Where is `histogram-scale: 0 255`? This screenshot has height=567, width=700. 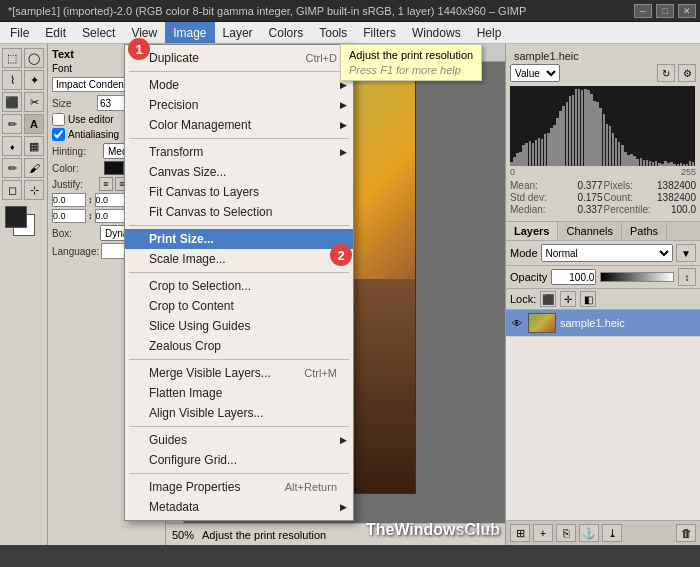
histogram-scale: 0 255 is located at coordinates (603, 172).